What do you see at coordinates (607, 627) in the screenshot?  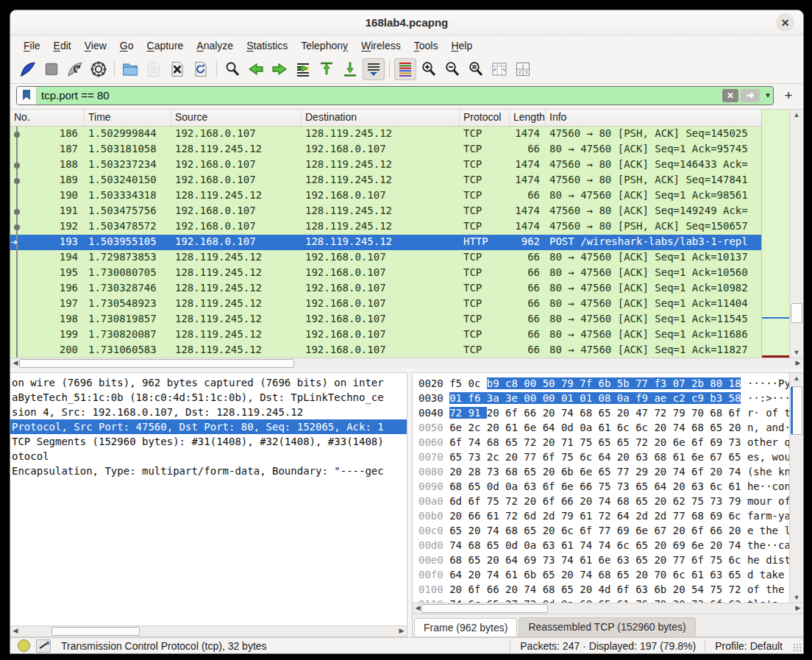 I see `bytes-tab-reassembled-tcp: Reassembled TCP (152960 bytes)` at bounding box center [607, 627].